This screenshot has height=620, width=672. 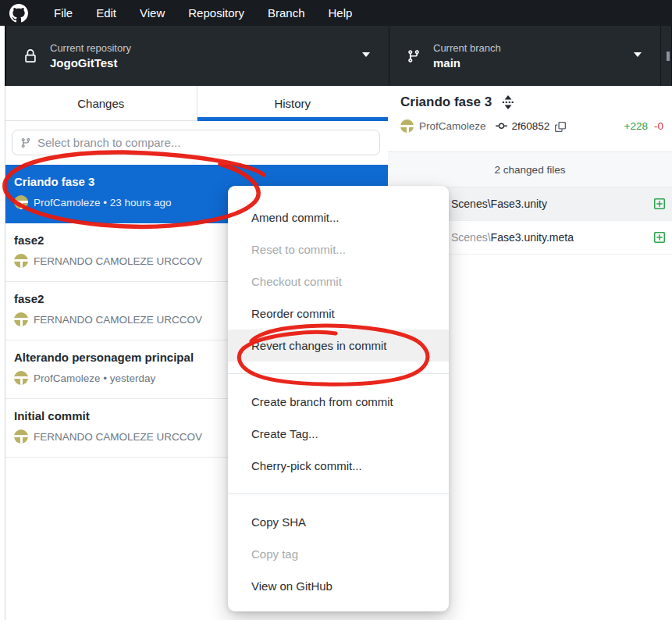 I want to click on context-menu-item: Reset to commit..., so click(x=339, y=250).